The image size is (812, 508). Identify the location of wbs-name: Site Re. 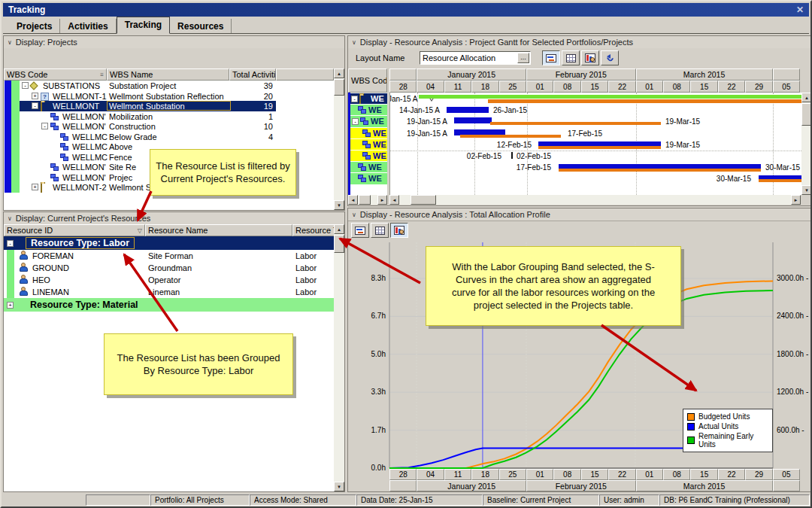
(123, 167).